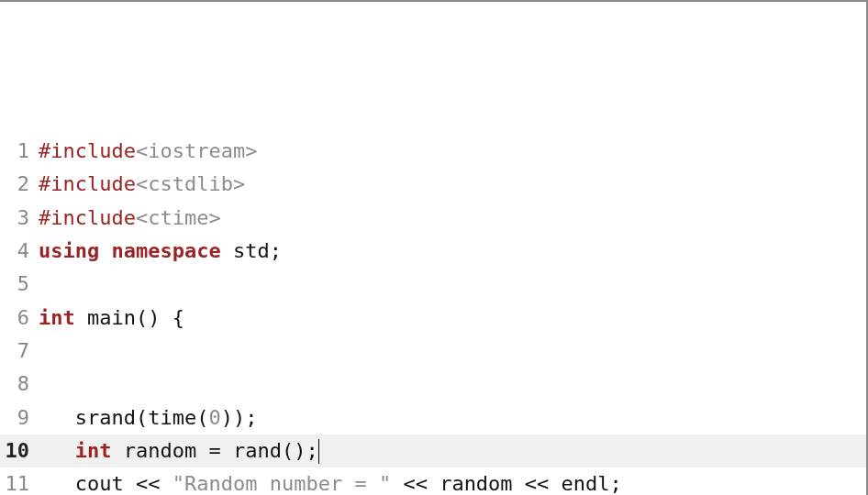  I want to click on code-line: 8, so click(433, 384).